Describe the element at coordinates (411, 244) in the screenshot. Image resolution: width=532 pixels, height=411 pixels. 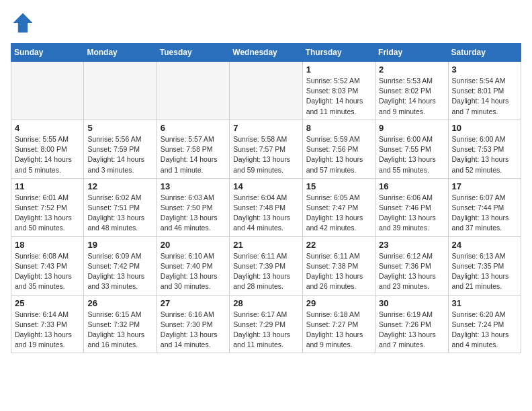
I see `day-number: 23` at that location.